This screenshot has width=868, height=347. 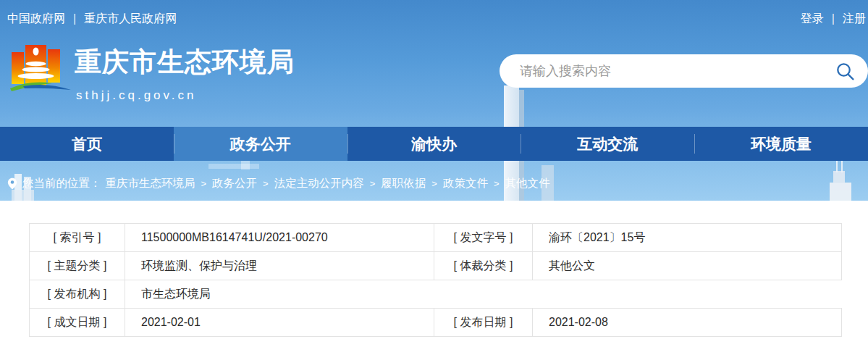 What do you see at coordinates (436, 238) in the screenshot?
I see `table-row: [ 索引号 ]11500000MB1614741U/2021-00270[ 发文…` at bounding box center [436, 238].